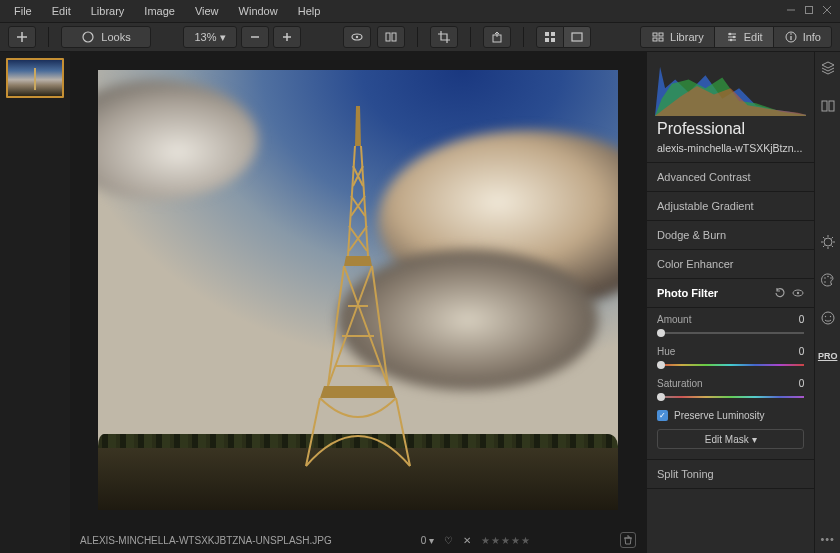  Describe the element at coordinates (666, 352) in the screenshot. I see `hue-label: Hue` at that location.